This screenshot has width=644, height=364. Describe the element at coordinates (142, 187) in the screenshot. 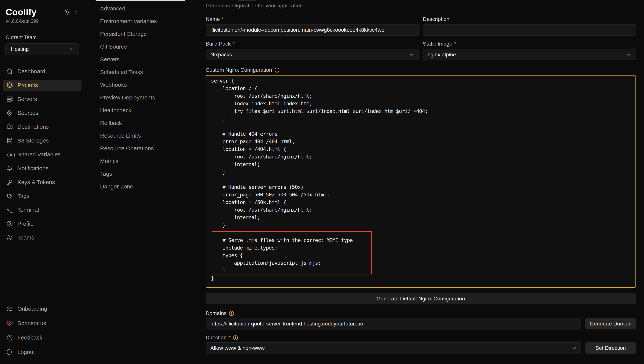

I see `subnav-item-danger-zone: Danger Zone` at that location.